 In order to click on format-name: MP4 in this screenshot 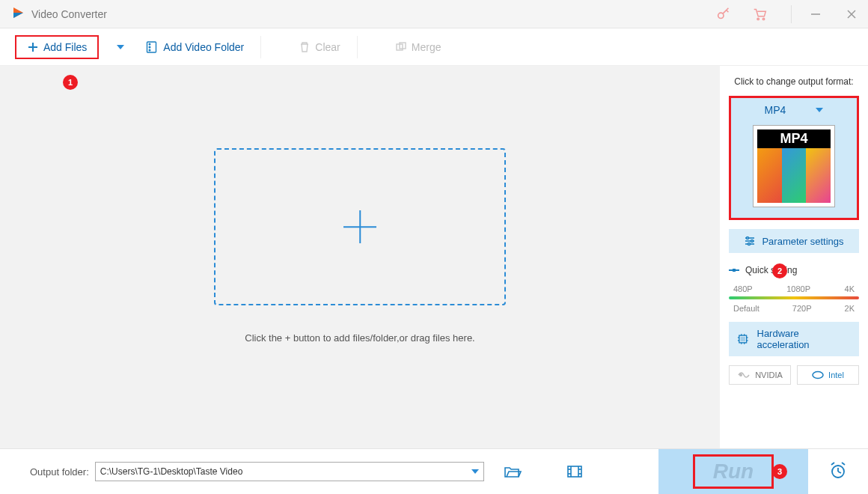, I will do `click(775, 110)`.